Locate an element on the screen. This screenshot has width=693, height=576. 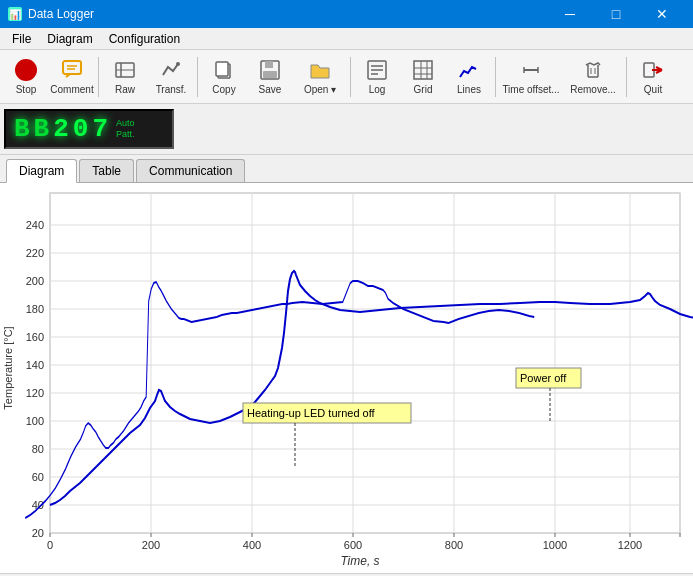
app-icon: 📊 is located at coordinates (15, 14).